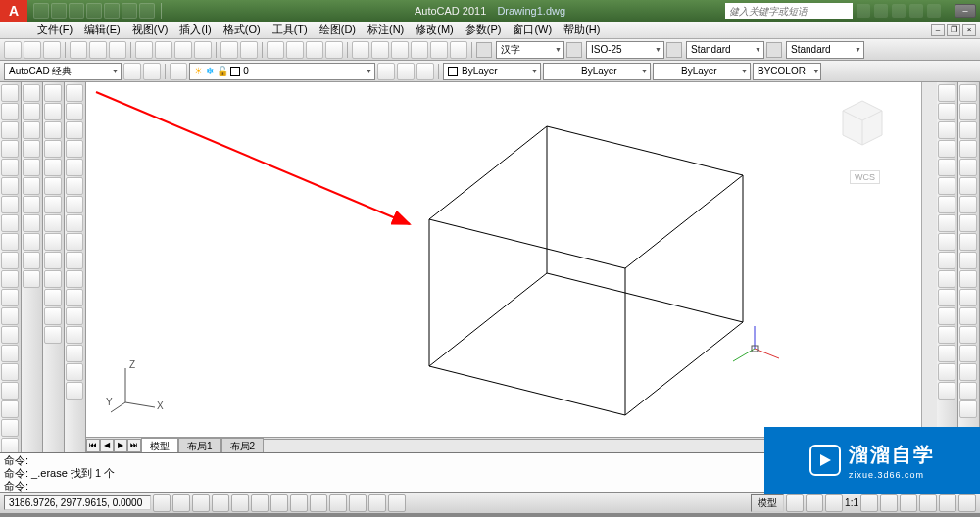 The width and height of the screenshot is (980, 517). What do you see at coordinates (338, 503) in the screenshot?
I see `lwt-toggle` at bounding box center [338, 503].